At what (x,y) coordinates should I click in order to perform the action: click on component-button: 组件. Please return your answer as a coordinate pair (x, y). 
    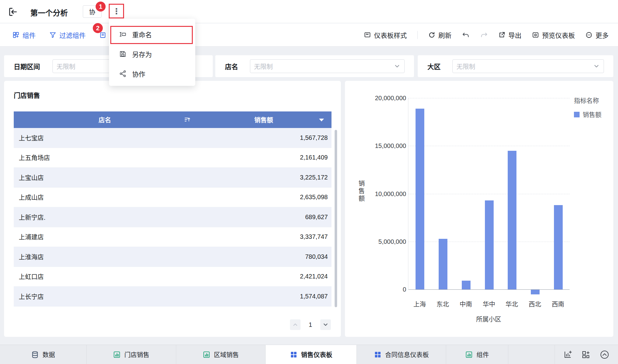
    Looking at the image, I should click on (24, 35).